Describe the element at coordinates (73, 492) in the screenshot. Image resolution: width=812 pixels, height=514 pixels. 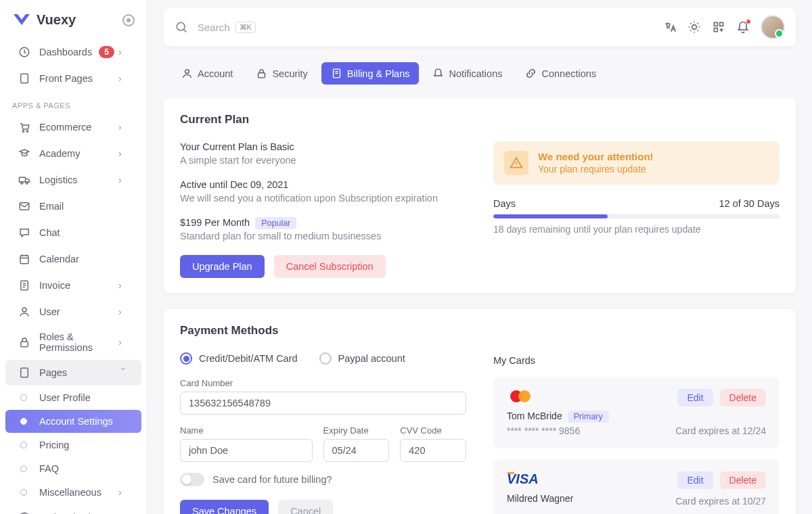
I see `sidebar-sub-misc: Miscellaneous›` at that location.